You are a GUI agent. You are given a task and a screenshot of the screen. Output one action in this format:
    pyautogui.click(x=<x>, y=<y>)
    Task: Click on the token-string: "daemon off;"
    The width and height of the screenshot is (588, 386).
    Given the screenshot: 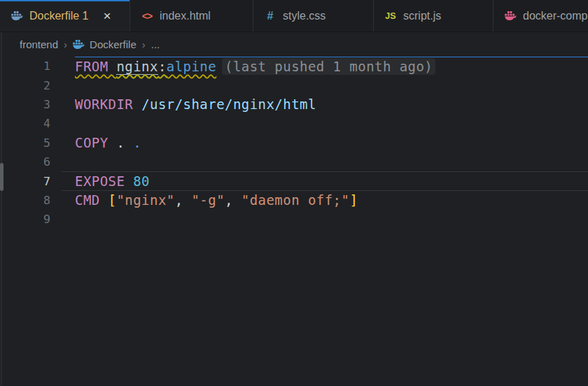 What is the action you would take?
    pyautogui.click(x=295, y=200)
    